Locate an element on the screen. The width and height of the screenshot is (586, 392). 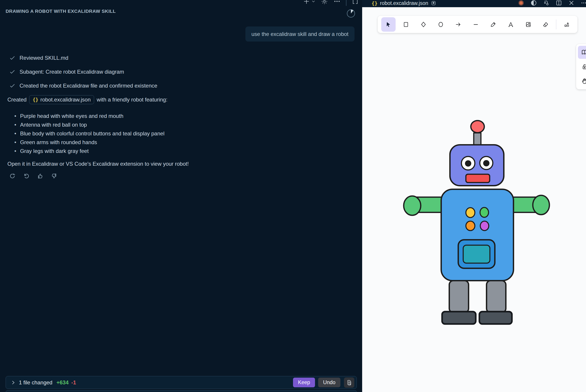
tab-actions is located at coordinates (552, 3).